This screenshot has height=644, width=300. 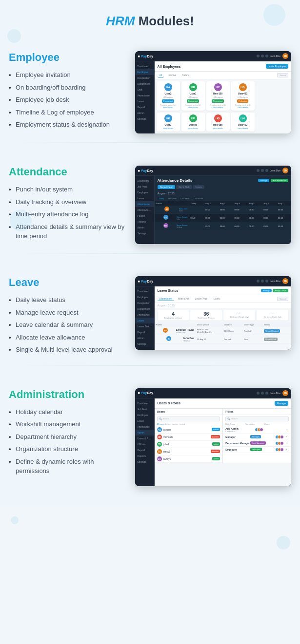 What do you see at coordinates (263, 180) in the screenshot?
I see `att-settings-btn: Settings` at bounding box center [263, 180].